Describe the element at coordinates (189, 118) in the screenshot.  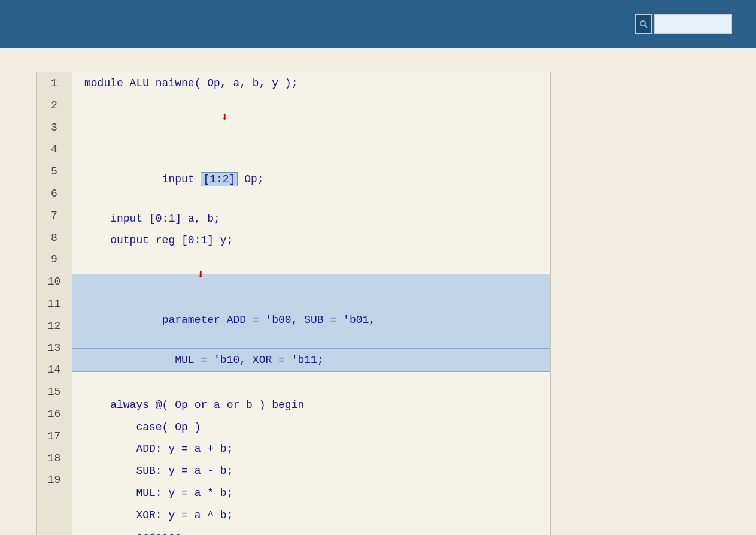
I see `arrow-line3: ⬇` at that location.